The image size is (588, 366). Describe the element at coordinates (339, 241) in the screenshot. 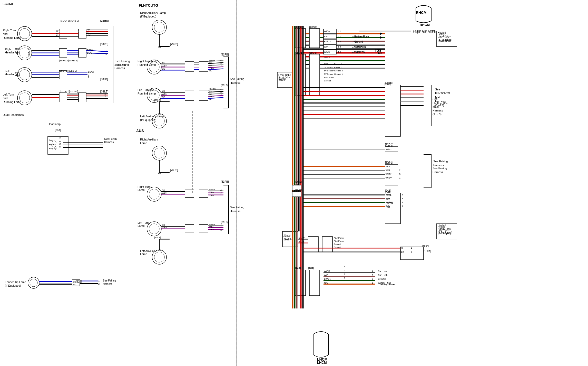

I see `svg-text: P&A Power` at that location.